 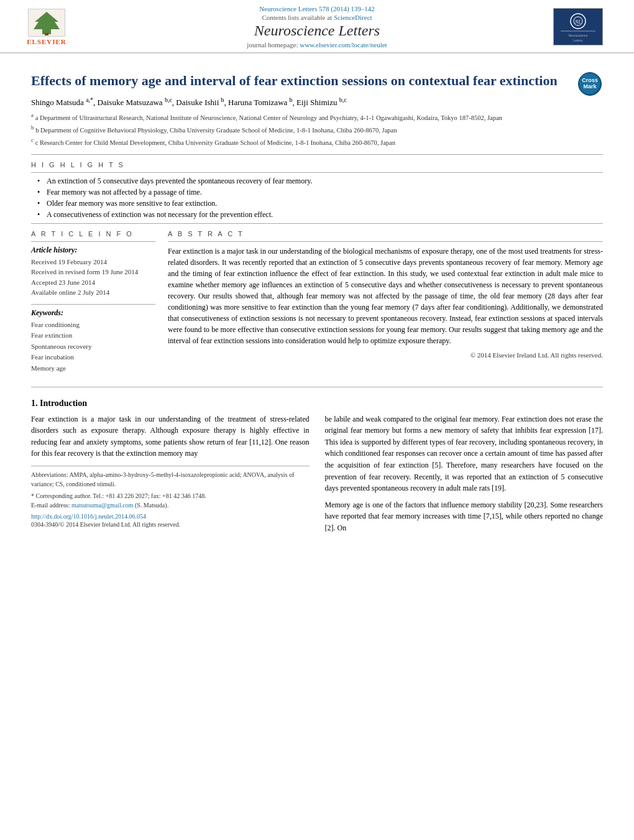 I want to click on highlights-section: H I G H L I G H T S An extinction of 5 c…, so click(x=317, y=193).